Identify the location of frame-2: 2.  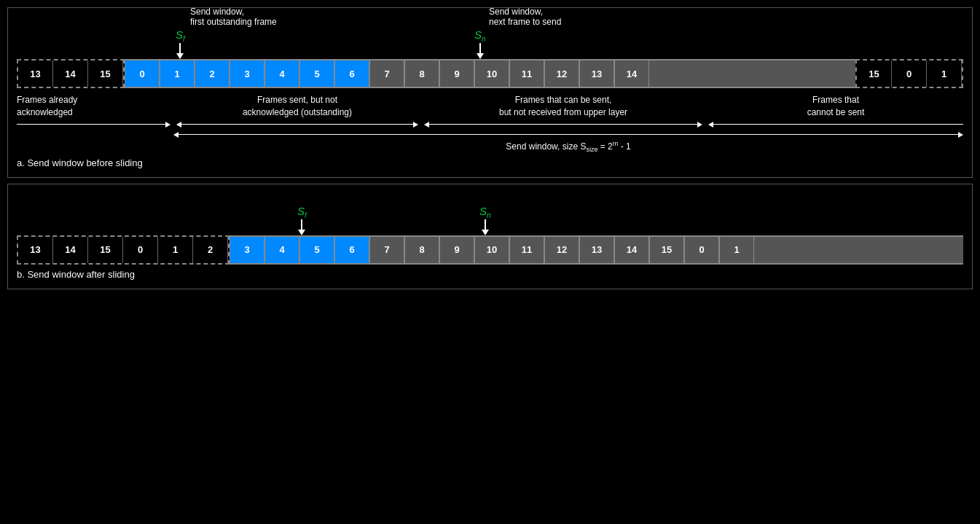
(212, 74).